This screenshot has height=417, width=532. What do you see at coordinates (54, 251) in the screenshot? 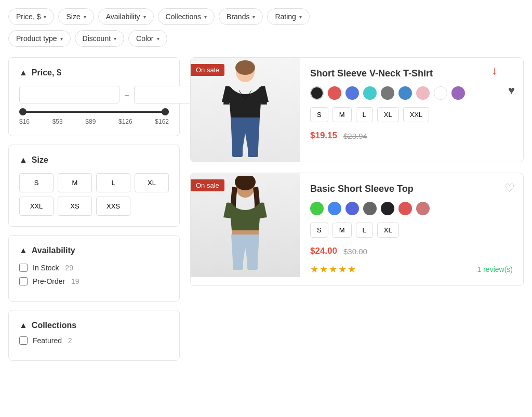
I see `availability-section-title: Availability` at bounding box center [54, 251].